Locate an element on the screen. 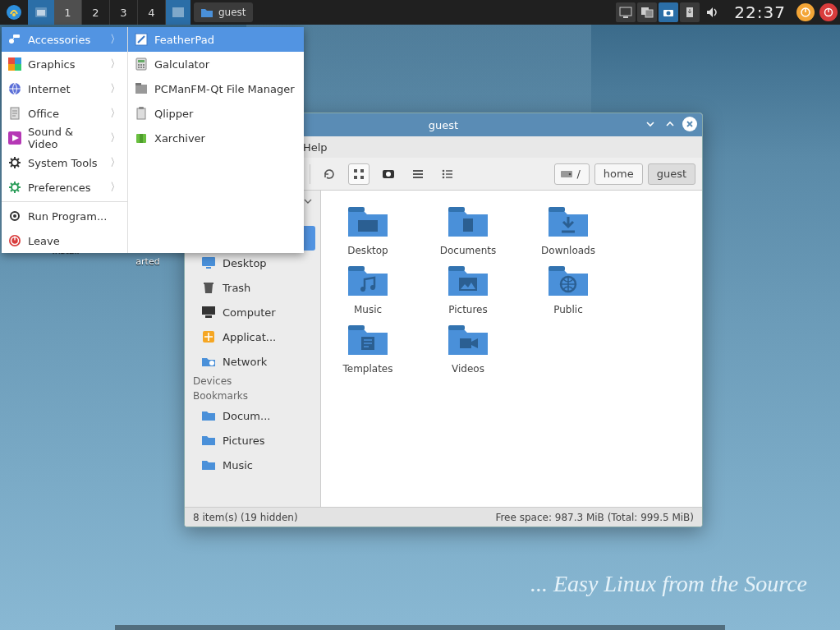 This screenshot has width=840, height=630. path-user: guest is located at coordinates (672, 174).